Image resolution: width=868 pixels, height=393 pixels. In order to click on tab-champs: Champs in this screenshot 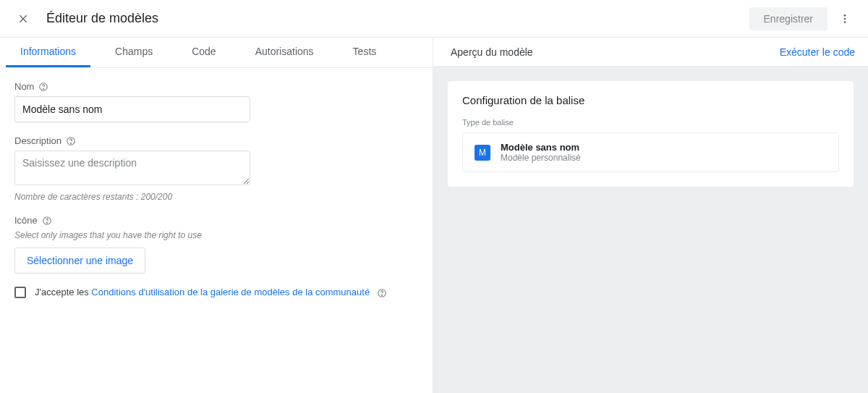, I will do `click(134, 52)`.